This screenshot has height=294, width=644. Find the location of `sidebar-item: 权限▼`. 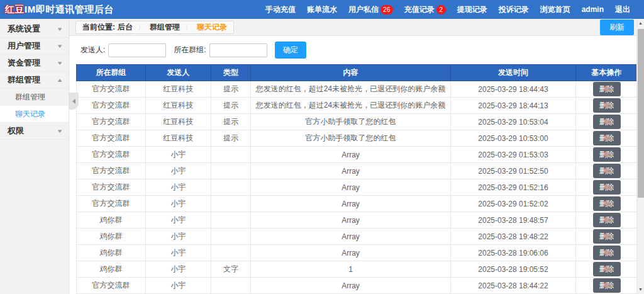

sidebar-item: 权限▼ is located at coordinates (34, 131).